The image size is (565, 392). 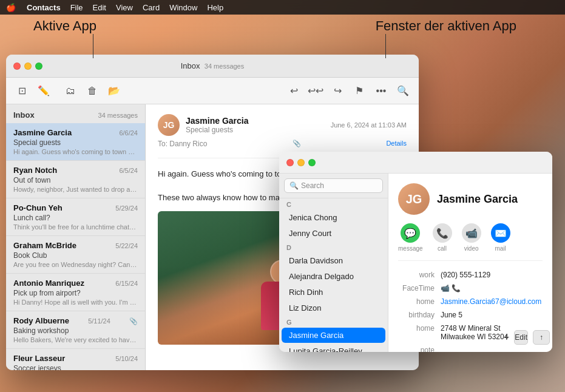 What do you see at coordinates (500, 249) in the screenshot?
I see `mail-action-label: mail` at bounding box center [500, 249].